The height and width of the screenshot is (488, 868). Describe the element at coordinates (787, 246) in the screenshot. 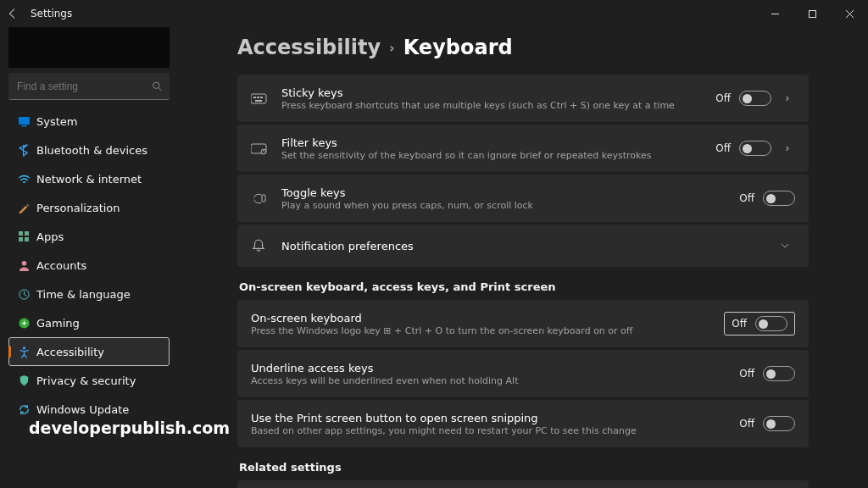

I see `chevron-down-icon` at that location.